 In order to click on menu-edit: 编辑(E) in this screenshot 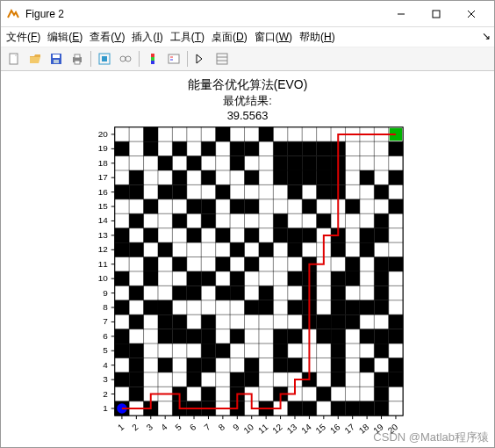, I will do `click(65, 37)`.